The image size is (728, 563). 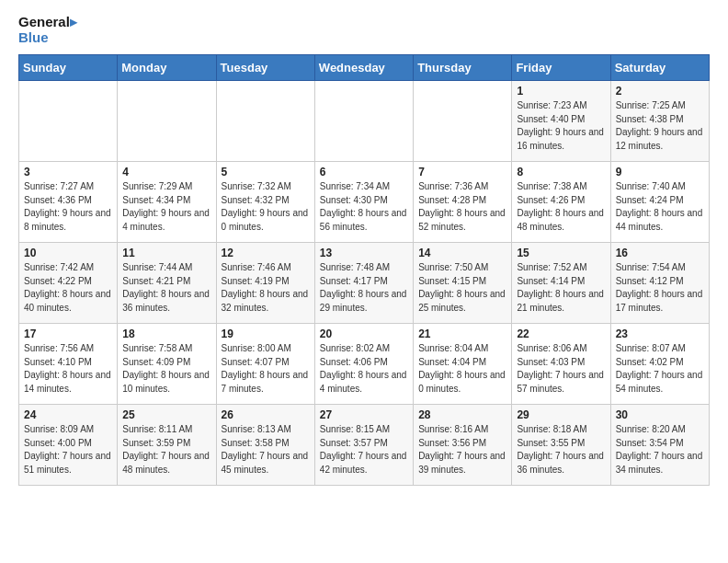 What do you see at coordinates (266, 253) in the screenshot?
I see `day-number: 12` at bounding box center [266, 253].